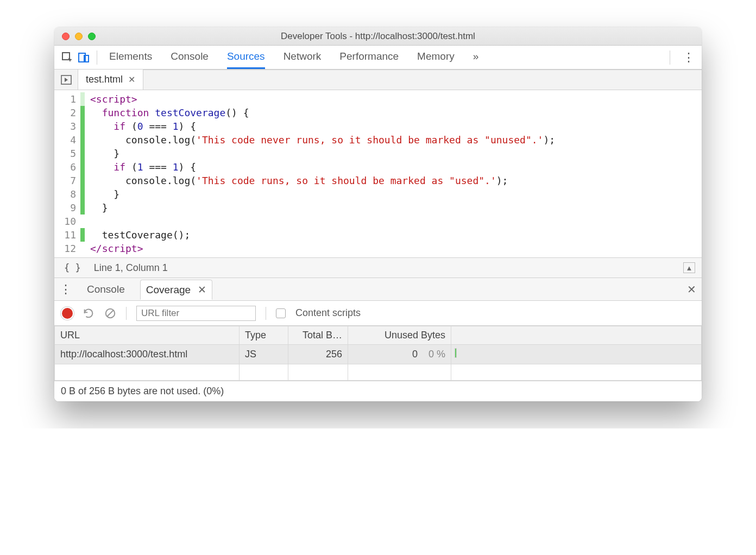 The width and height of the screenshot is (756, 555). Describe the element at coordinates (106, 289) in the screenshot. I see `drawer-tab-console: Console` at that location.